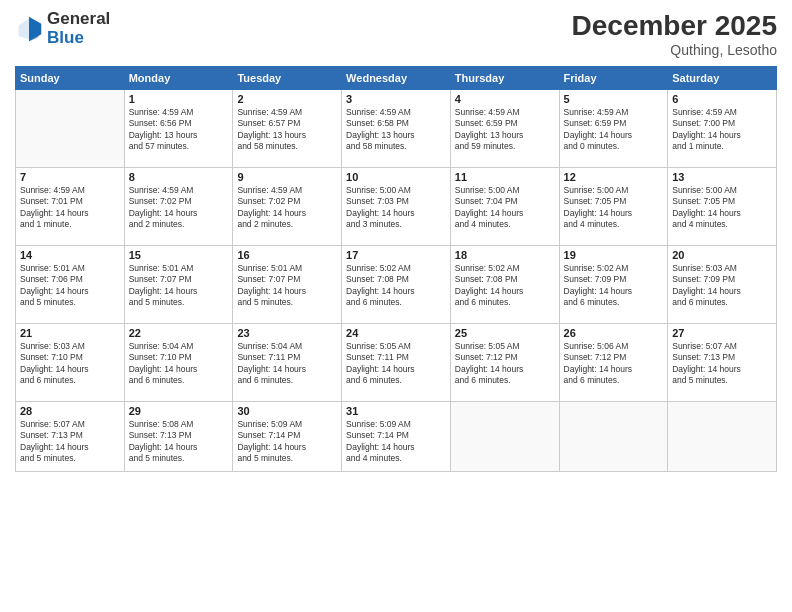  Describe the element at coordinates (288, 437) in the screenshot. I see `day-cell: 30Sunrise: 5:09 AM Sunset: 7:14 PM Dayli…` at that location.